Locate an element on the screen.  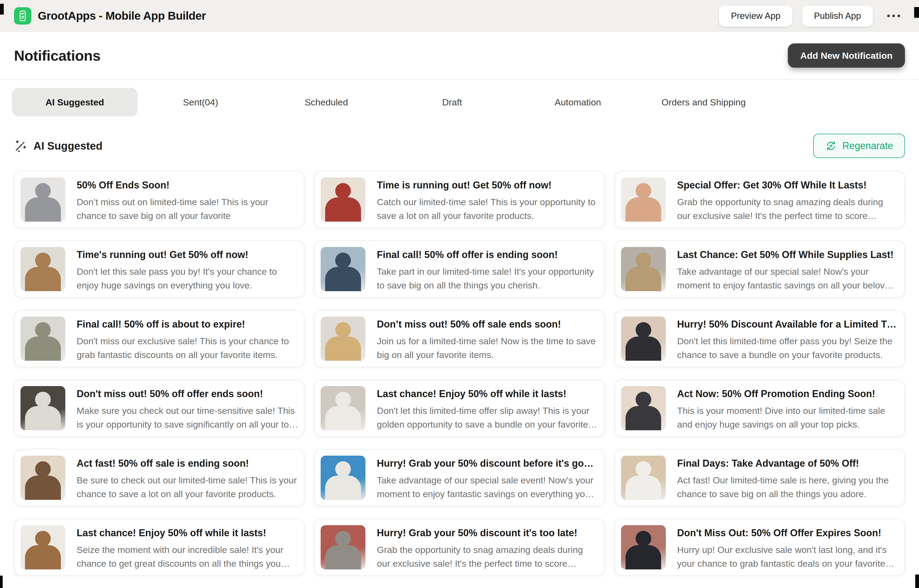
magic-wand-icon is located at coordinates (21, 146).